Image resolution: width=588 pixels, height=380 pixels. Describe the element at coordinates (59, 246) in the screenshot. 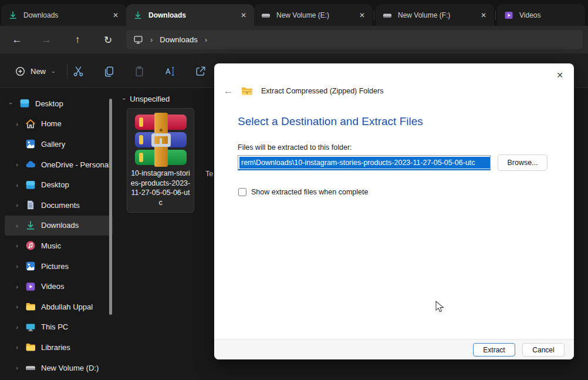

I see `sidebar-item-music: › Music` at that location.